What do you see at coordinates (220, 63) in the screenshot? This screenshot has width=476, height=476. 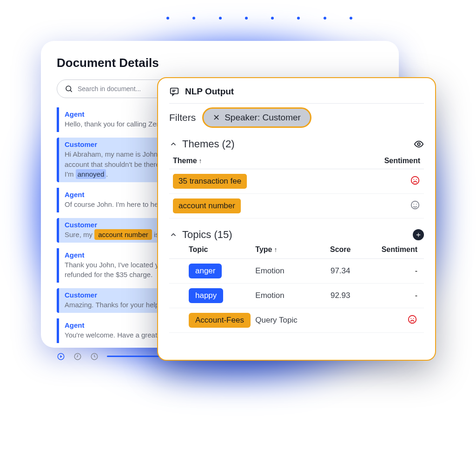 I see `page-title: Document Details` at bounding box center [220, 63].